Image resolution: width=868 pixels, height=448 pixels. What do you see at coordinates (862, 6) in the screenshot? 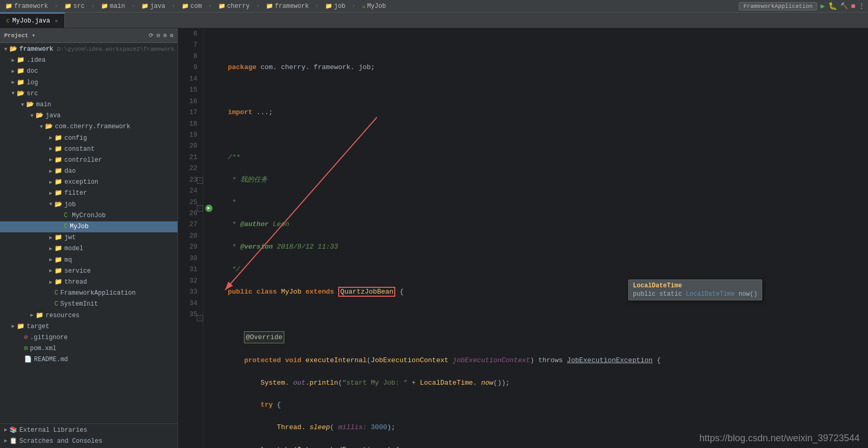
I see `more-button: ⋮` at bounding box center [862, 6].